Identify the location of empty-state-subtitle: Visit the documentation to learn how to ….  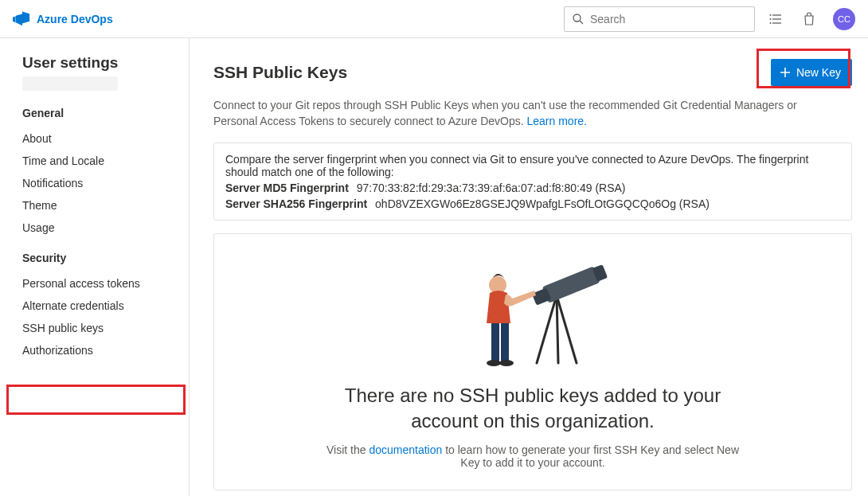
(533, 456).